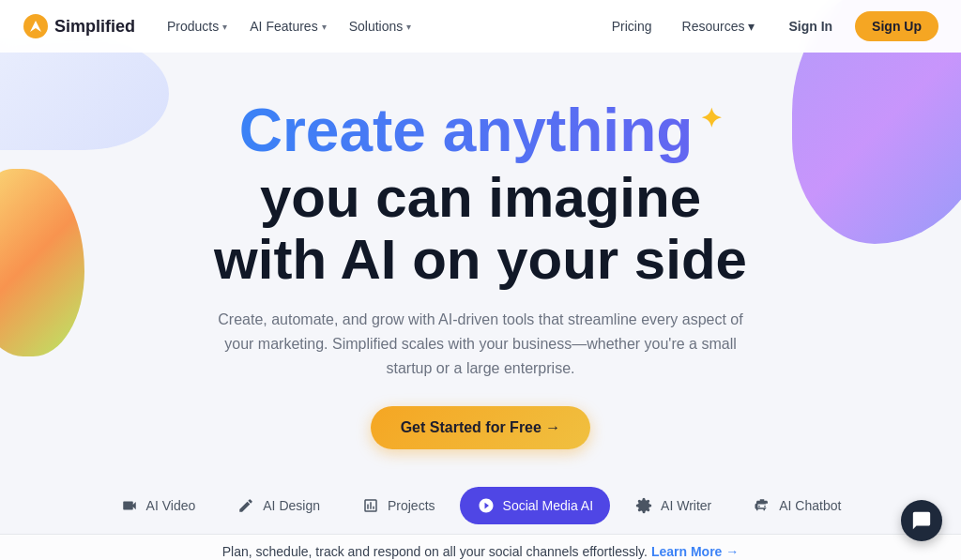 Image resolution: width=961 pixels, height=560 pixels. Describe the element at coordinates (480, 503) in the screenshot. I see `feature-tabs: AI VideoAI DesignProjectsSocial Media AI…` at that location.